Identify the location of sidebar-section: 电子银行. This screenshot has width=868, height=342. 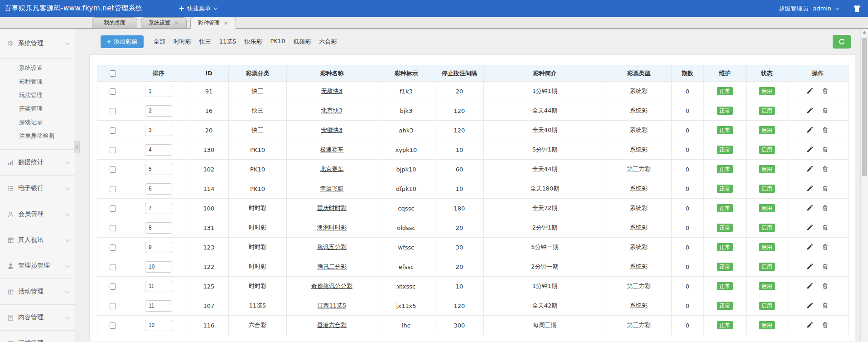
(37, 189).